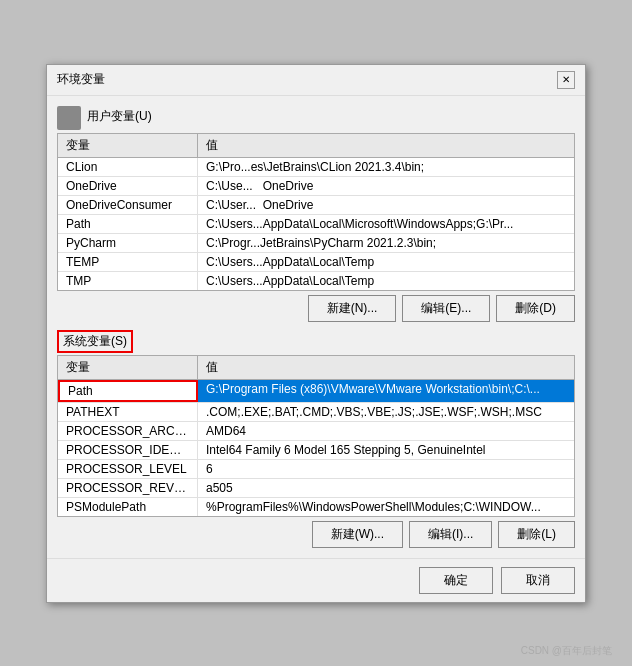 This screenshot has height=666, width=632. What do you see at coordinates (95, 342) in the screenshot?
I see `system-section-label: 系统变量(S)` at bounding box center [95, 342].